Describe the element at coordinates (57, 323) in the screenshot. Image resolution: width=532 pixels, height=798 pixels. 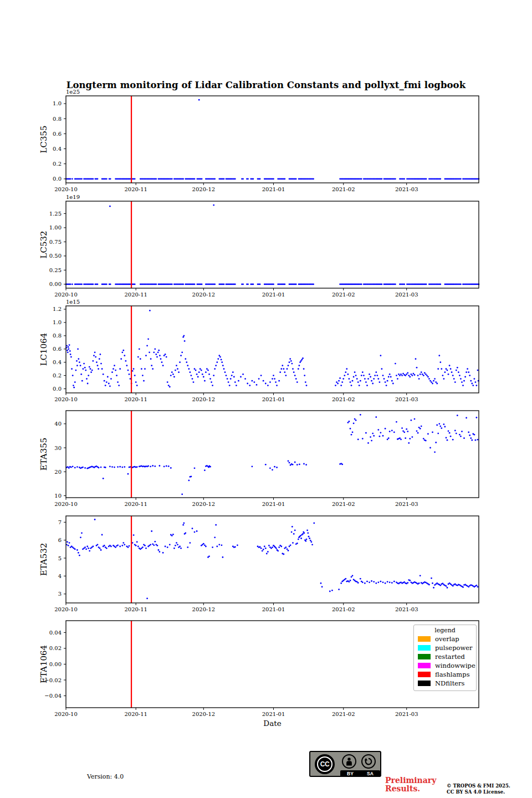
I see `y-tick-label: 1.0` at that location.